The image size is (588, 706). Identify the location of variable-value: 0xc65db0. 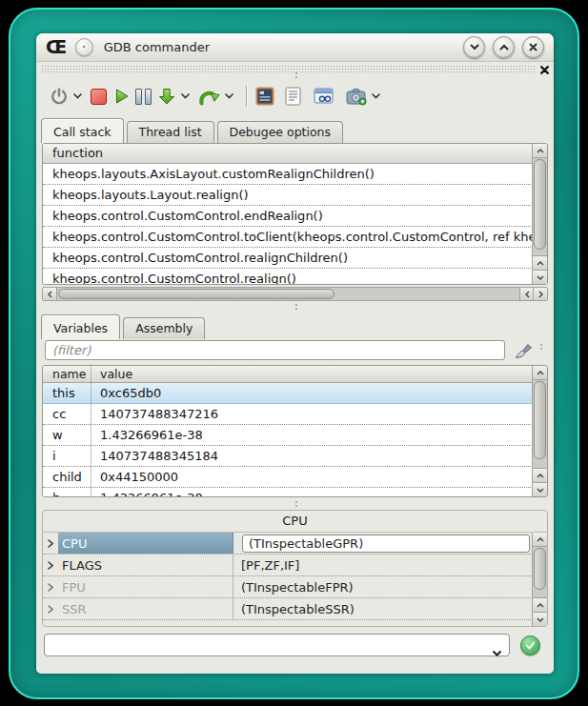
(313, 393).